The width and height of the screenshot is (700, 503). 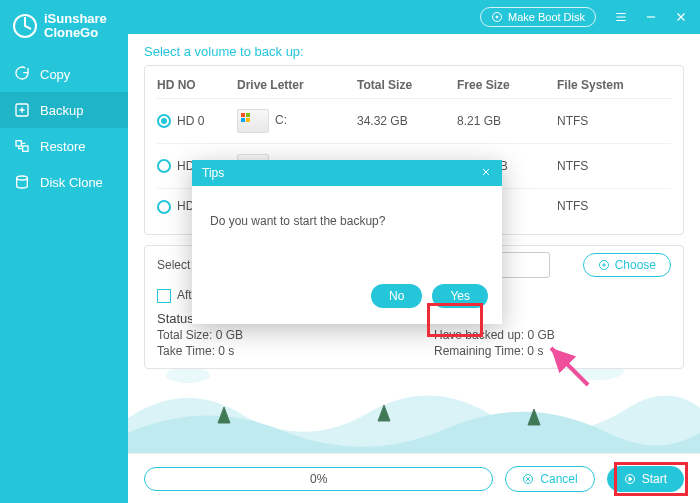 I want to click on dialog-message: Do you want to start the backup?, so click(x=298, y=221).